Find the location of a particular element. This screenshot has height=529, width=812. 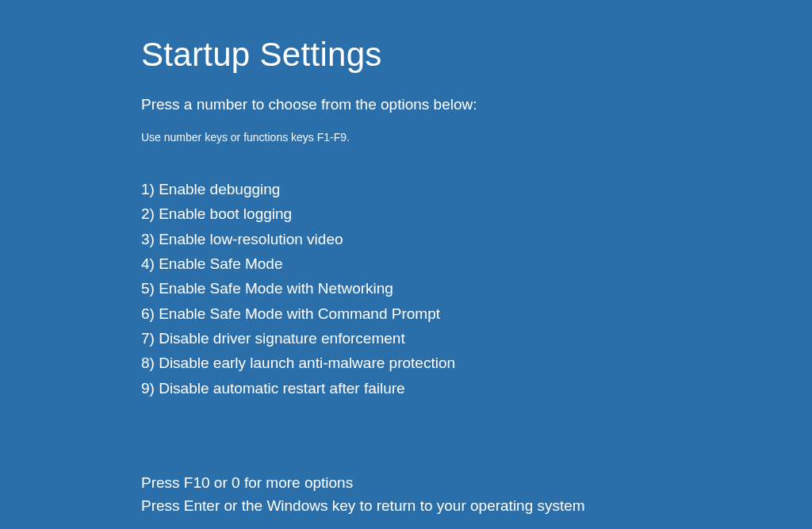

option-low-resolution-video: 3) Enable low-resolution video is located at coordinates (477, 240).